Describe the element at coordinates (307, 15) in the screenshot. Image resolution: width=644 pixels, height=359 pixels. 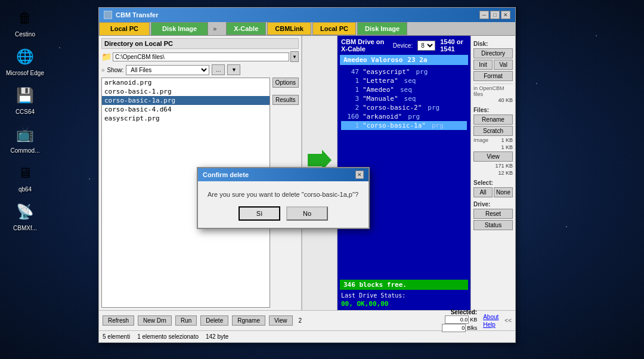
I see `title-bar: CBM Transfer ─ □ ✕` at that location.